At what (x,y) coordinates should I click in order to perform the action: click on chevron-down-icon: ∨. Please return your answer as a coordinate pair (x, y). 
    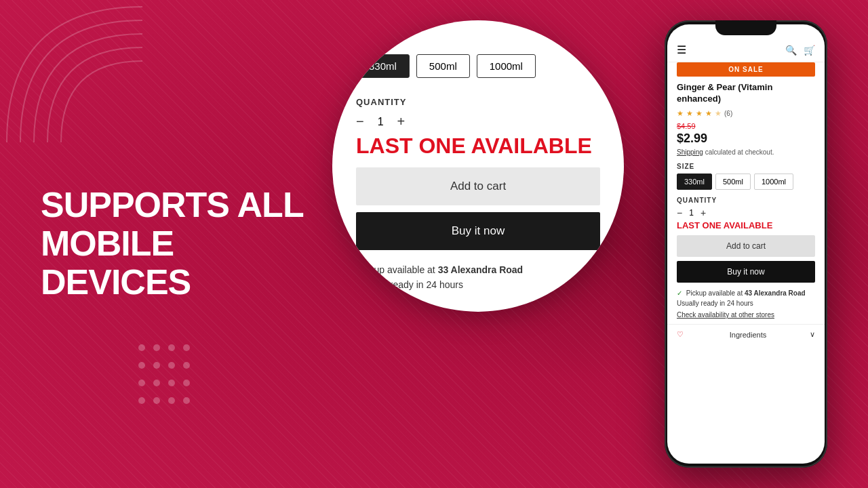
    Looking at the image, I should click on (812, 335).